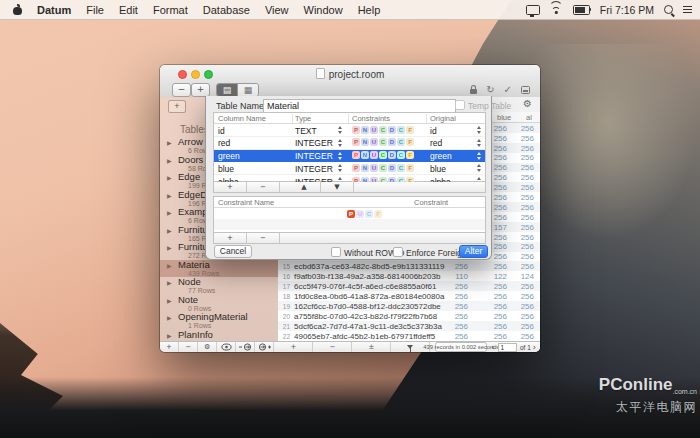 The image size is (700, 438). I want to click on insert-record-icon: +, so click(294, 347).